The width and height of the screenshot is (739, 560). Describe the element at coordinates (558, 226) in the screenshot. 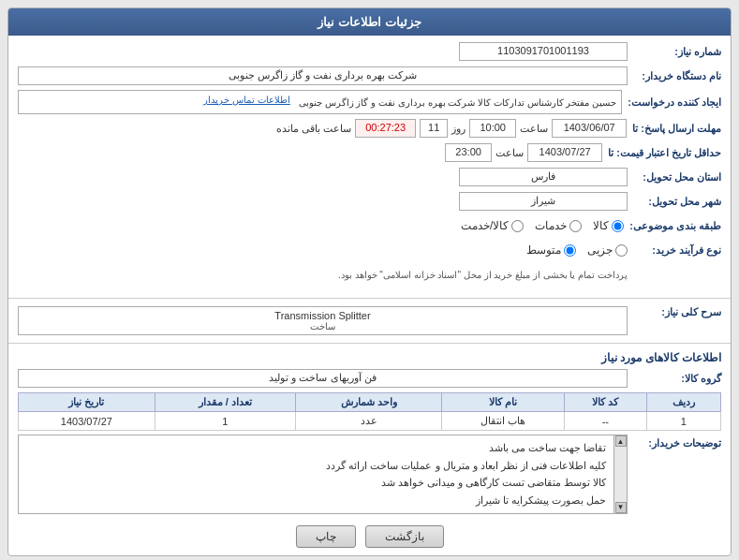

I see `radio-khadamat-item: خدمات` at that location.